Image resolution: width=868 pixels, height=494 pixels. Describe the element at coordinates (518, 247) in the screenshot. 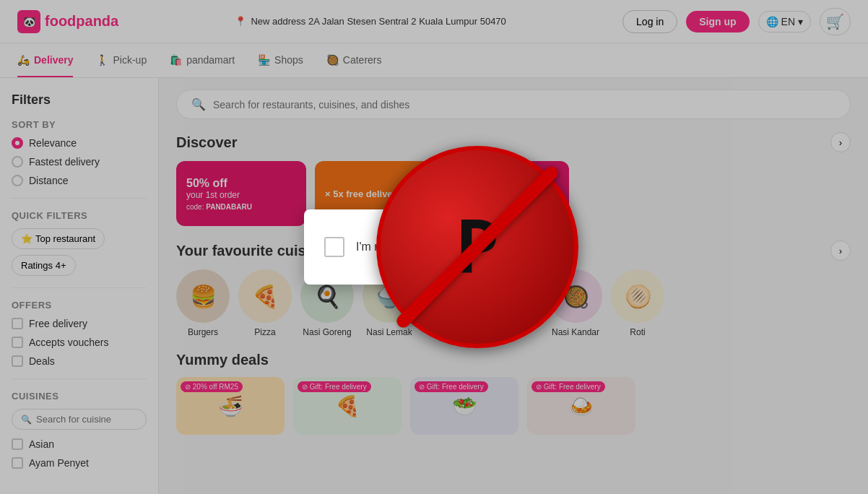

I see `recaptcha-branding: 🔄 reCAPTCHA Privacy - Terms` at that location.